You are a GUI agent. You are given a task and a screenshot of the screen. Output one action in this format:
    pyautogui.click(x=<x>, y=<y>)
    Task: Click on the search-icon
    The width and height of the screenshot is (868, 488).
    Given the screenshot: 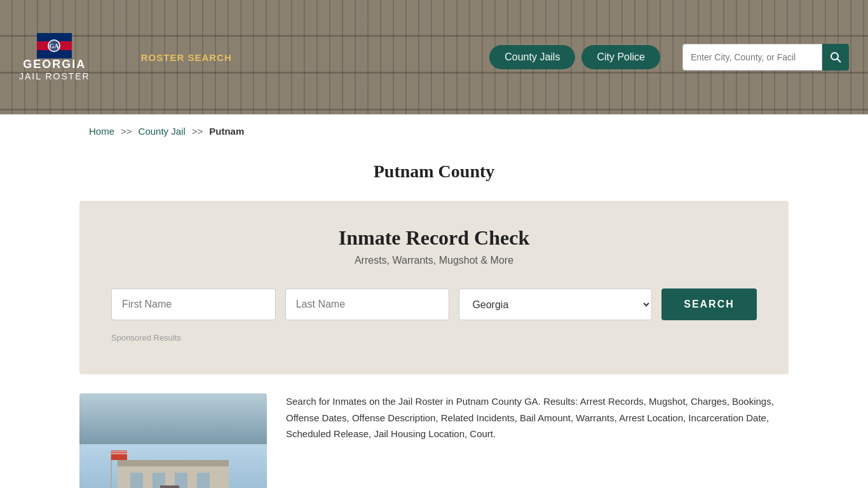 What is the action you would take?
    pyautogui.click(x=836, y=57)
    